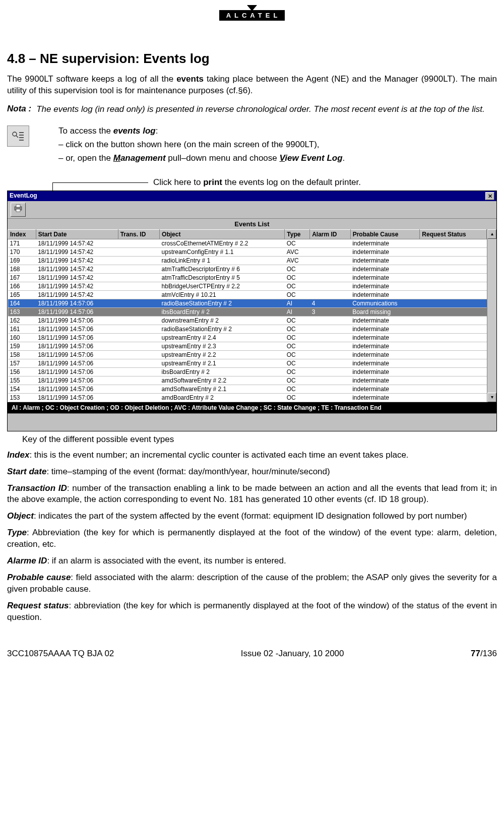 This screenshot has width=504, height=818. What do you see at coordinates (252, 58) in the screenshot?
I see `section-heading: 4.8 – NE supervision: Events log` at bounding box center [252, 58].